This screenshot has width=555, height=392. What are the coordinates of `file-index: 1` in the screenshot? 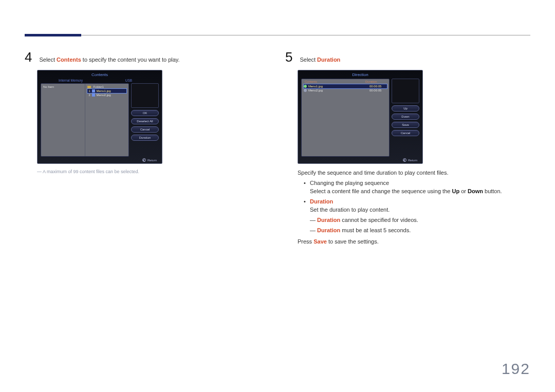 It's located at (89, 91).